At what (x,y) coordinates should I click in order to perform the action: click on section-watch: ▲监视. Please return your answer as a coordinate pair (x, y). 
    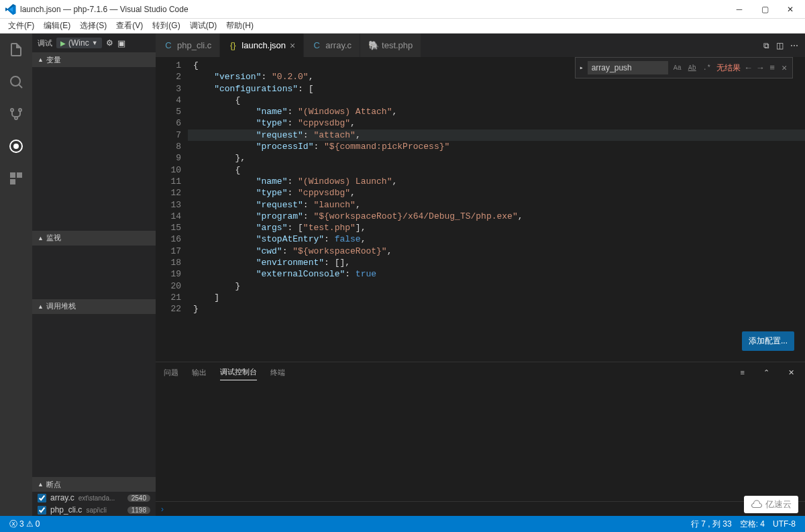
    Looking at the image, I should click on (94, 238).